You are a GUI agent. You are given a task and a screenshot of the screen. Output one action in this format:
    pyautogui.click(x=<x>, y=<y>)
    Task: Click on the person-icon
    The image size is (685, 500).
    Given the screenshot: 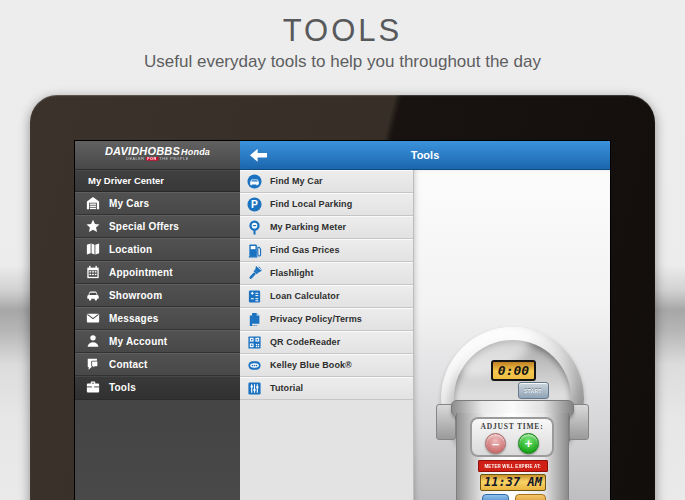 What is the action you would take?
    pyautogui.click(x=92, y=342)
    